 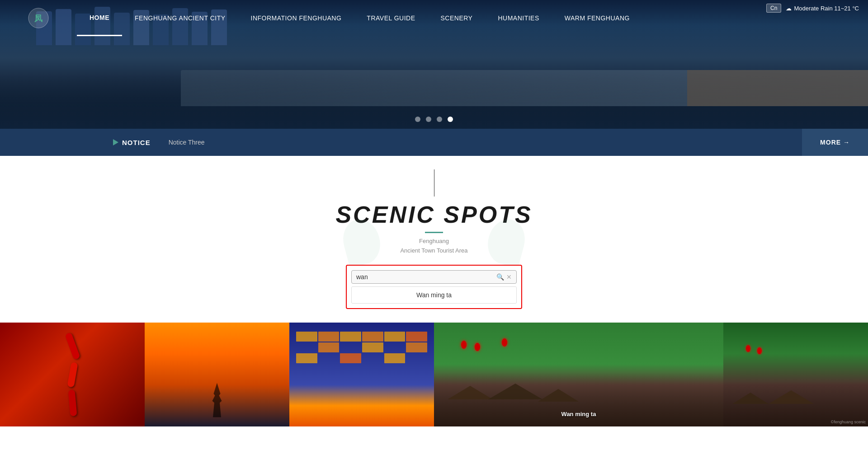 I want to click on search-icon: 🔍, so click(x=500, y=277).